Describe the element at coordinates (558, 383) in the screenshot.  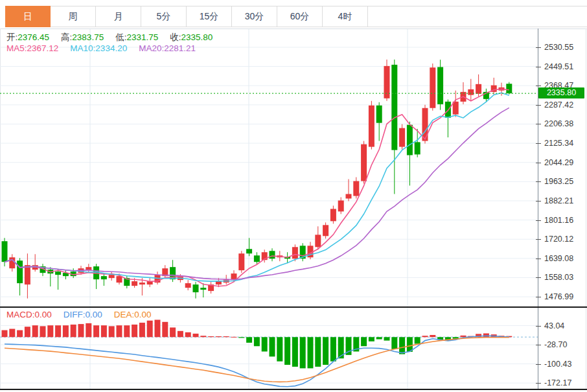
I see `macd-tick-label: -172.17` at that location.